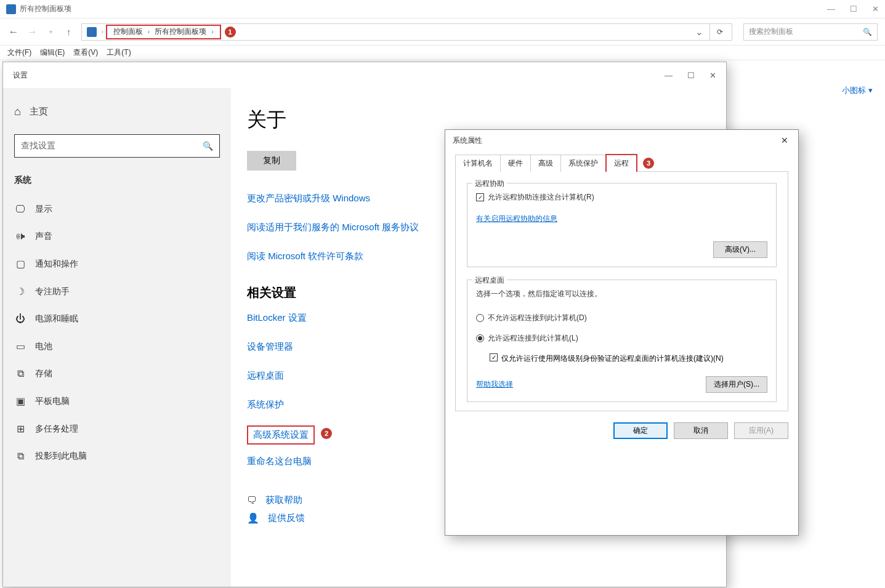  I want to click on annotation-marker-2: 2, so click(326, 433).